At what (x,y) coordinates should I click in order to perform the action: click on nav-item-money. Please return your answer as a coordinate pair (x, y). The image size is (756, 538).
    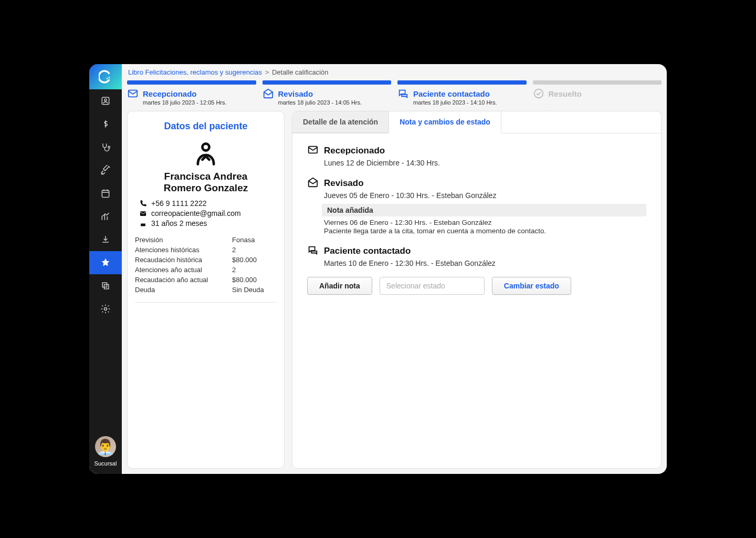
    Looking at the image, I should click on (106, 124).